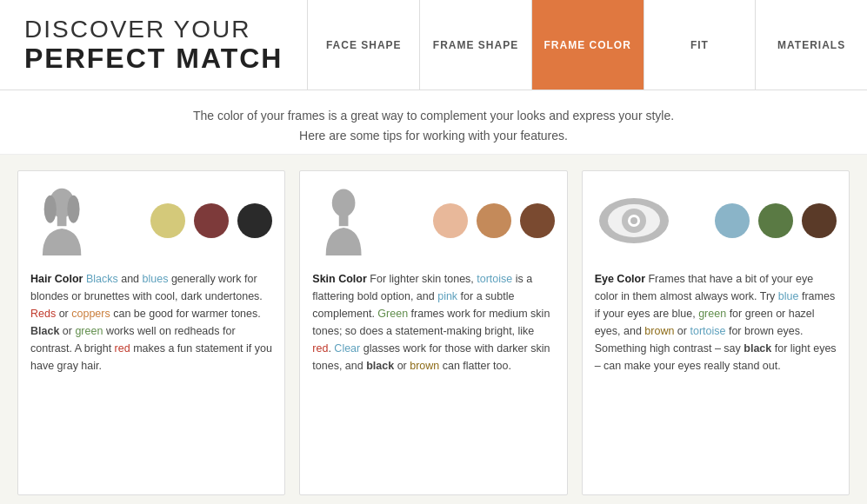 This screenshot has height=504, width=867. I want to click on female-silhouette, so click(70, 221).